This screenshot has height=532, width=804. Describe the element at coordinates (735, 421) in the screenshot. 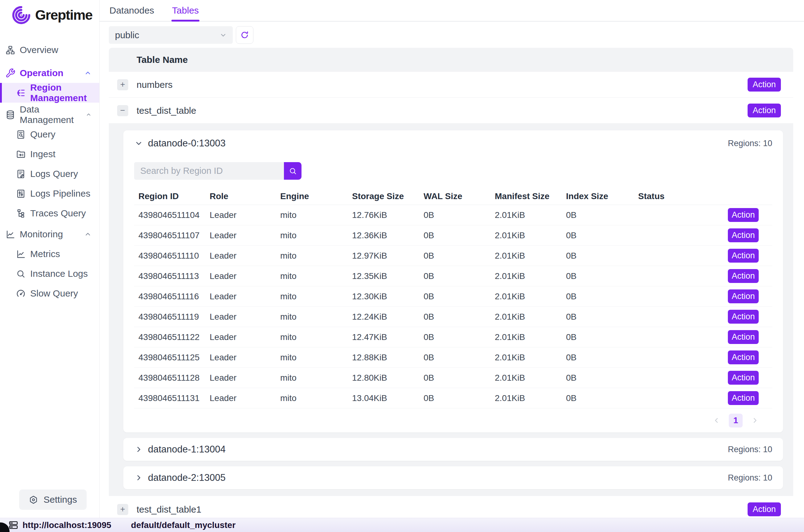

I see `page-number: 1` at that location.